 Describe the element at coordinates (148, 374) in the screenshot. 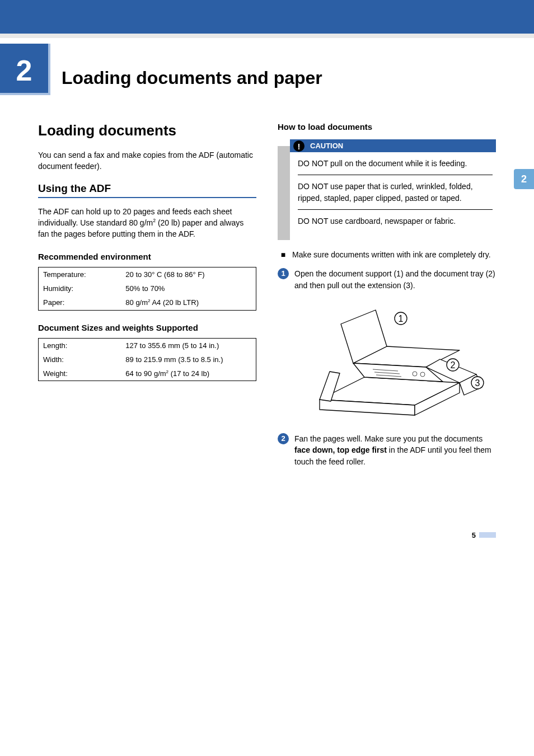

I see `table-row: Weight: 64 to 90 g/m2 (17 to 24 lb)` at that location.